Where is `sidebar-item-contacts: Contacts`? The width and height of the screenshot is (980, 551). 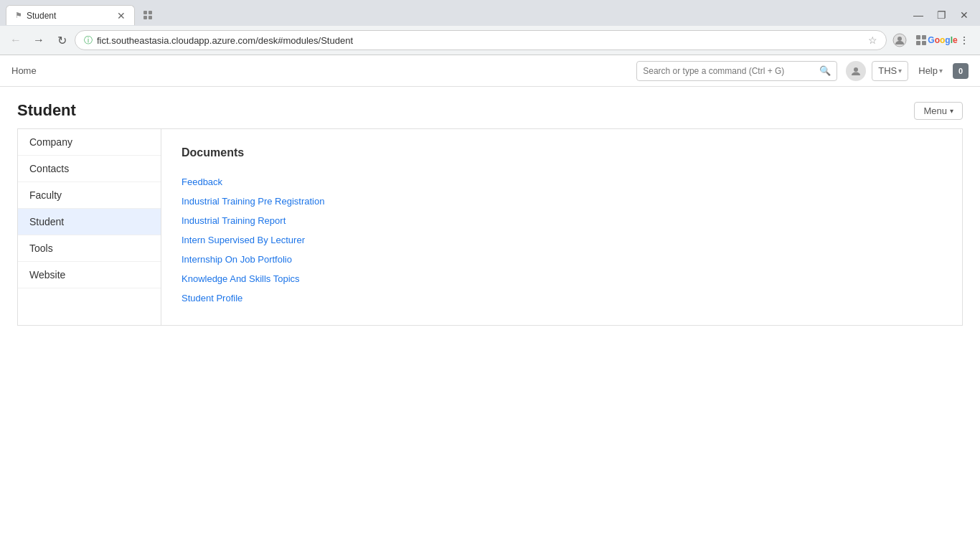
sidebar-item-contacts: Contacts is located at coordinates (89, 169).